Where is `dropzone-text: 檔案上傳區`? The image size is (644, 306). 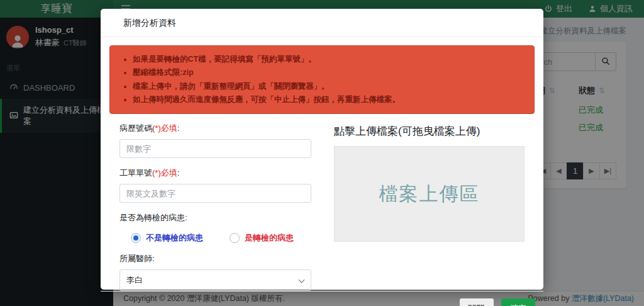 dropzone-text: 檔案上傳區 is located at coordinates (430, 194).